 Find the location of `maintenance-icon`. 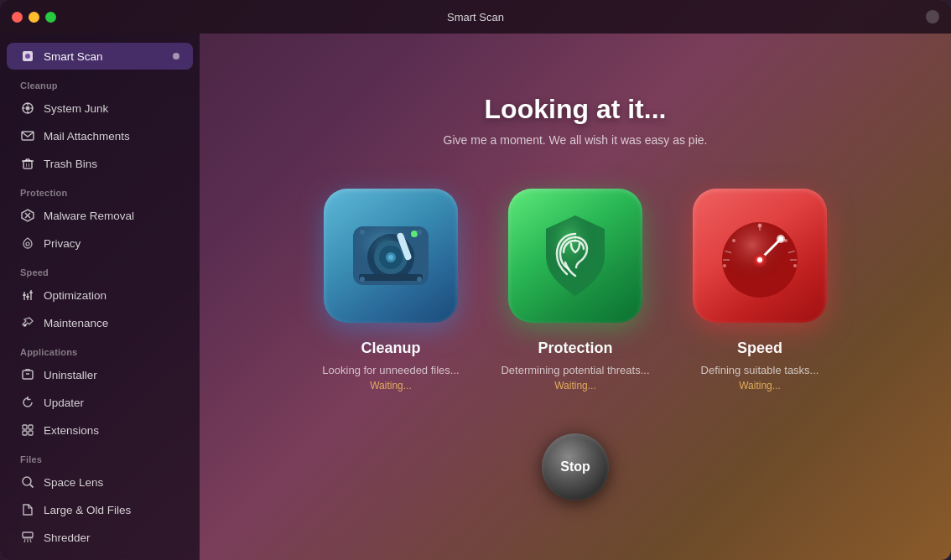

maintenance-icon is located at coordinates (28, 323).